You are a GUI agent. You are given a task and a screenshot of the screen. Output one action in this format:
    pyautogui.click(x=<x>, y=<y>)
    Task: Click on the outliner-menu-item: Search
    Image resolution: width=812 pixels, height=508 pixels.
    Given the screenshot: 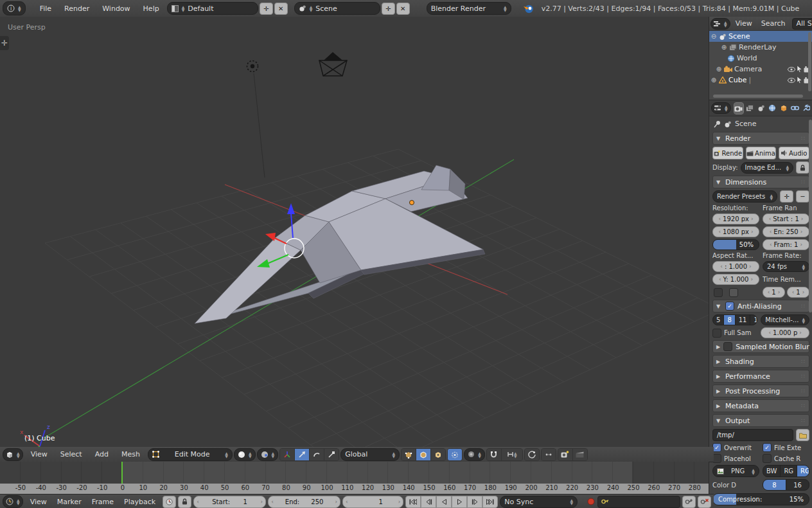 What is the action you would take?
    pyautogui.click(x=773, y=23)
    